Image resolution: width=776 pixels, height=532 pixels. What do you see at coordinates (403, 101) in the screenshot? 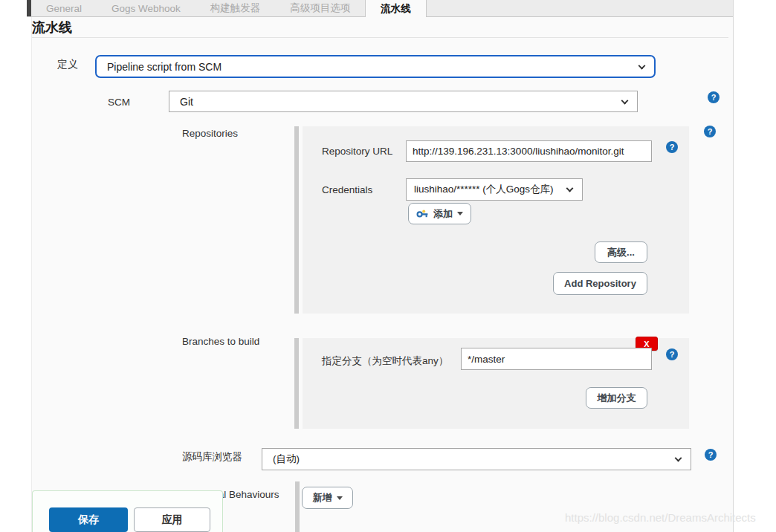
I see `scm-select: Git` at bounding box center [403, 101].